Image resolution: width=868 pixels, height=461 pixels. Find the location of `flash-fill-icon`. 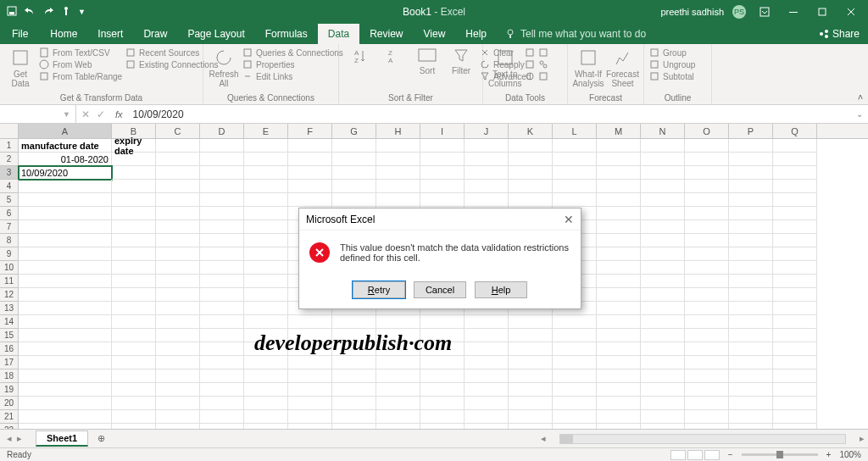

flash-fill-icon is located at coordinates (530, 53).